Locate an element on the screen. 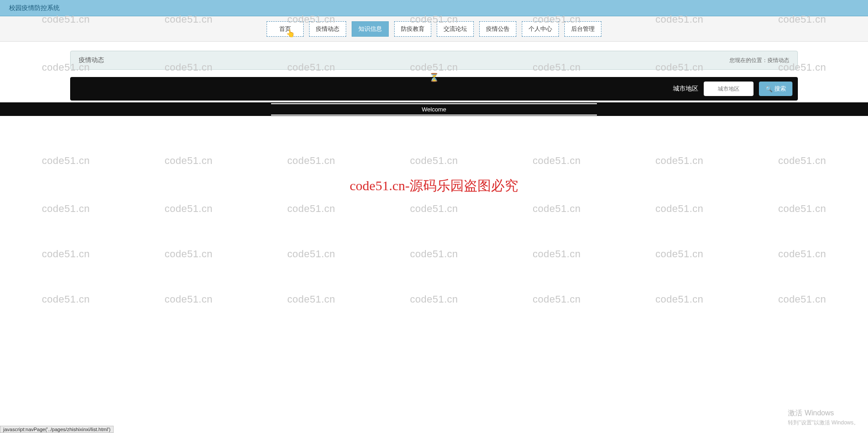  app-title: 校园疫情防控系统 is located at coordinates (34, 8).